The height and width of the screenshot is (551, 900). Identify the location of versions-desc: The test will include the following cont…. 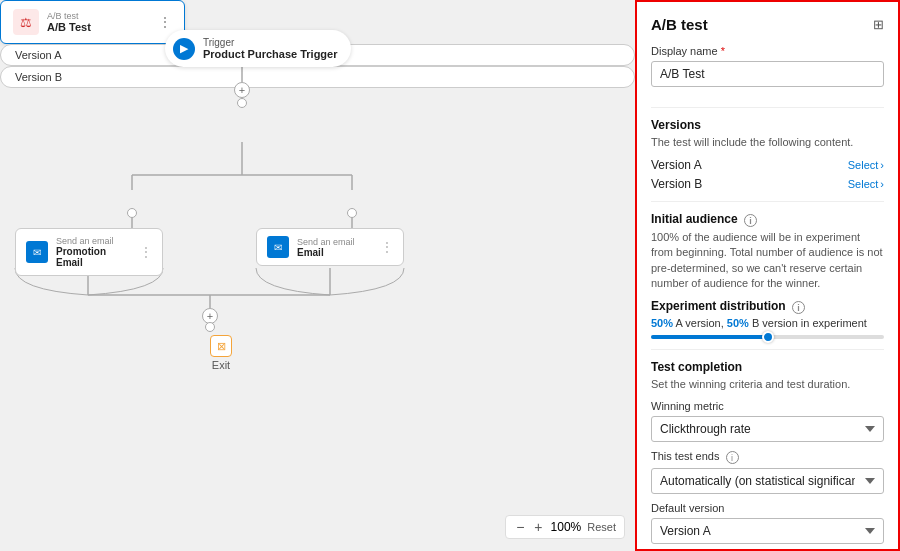
(768, 142).